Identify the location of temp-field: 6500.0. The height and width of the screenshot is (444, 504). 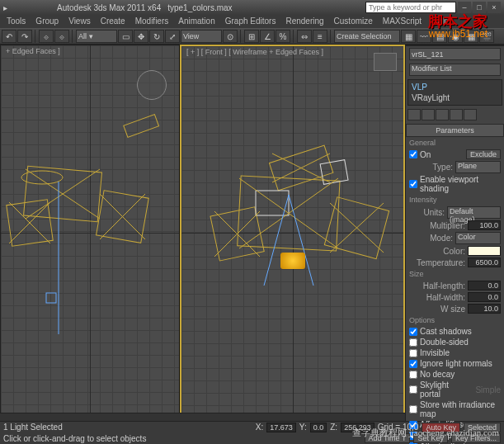
(484, 262).